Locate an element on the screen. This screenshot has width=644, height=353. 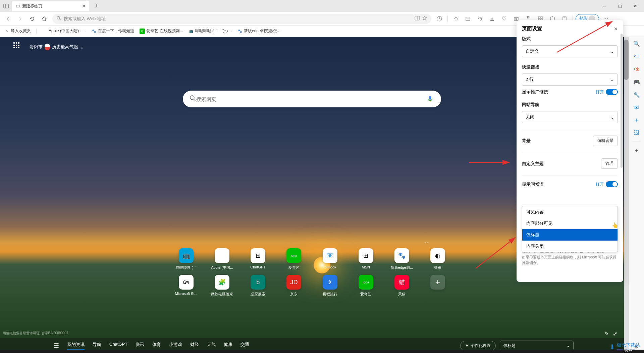
address-bar: 搜索或输入 Web 地址 is located at coordinates (242, 19).